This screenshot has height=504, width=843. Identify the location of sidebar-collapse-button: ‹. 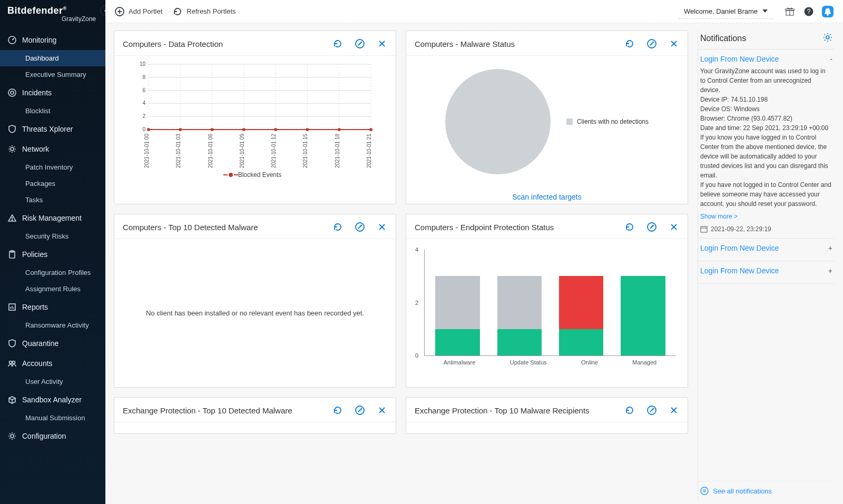
(103, 11).